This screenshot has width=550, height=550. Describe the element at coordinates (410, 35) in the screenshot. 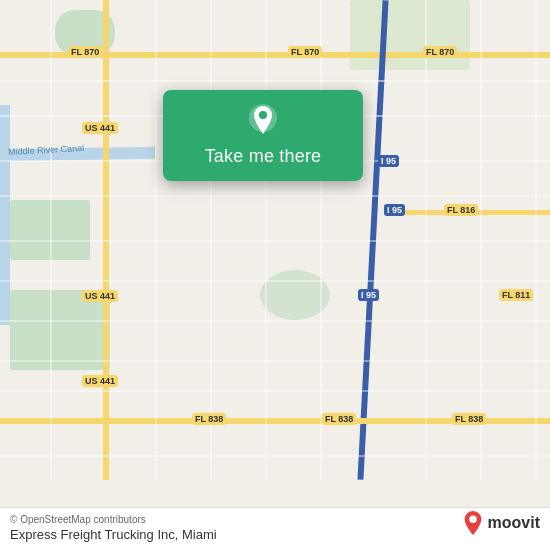

I see `airport-area` at that location.